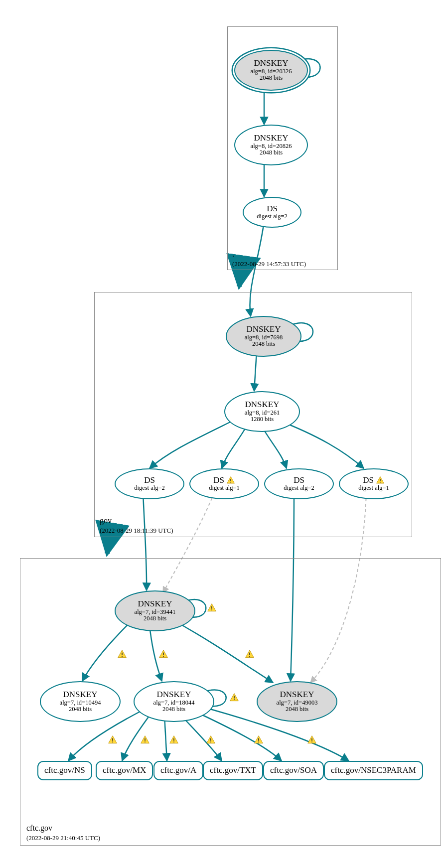 This screenshot has height=868, width=445. Describe the element at coordinates (271, 78) in the screenshot. I see `root-ksk-bits: 2048 bits` at that location.